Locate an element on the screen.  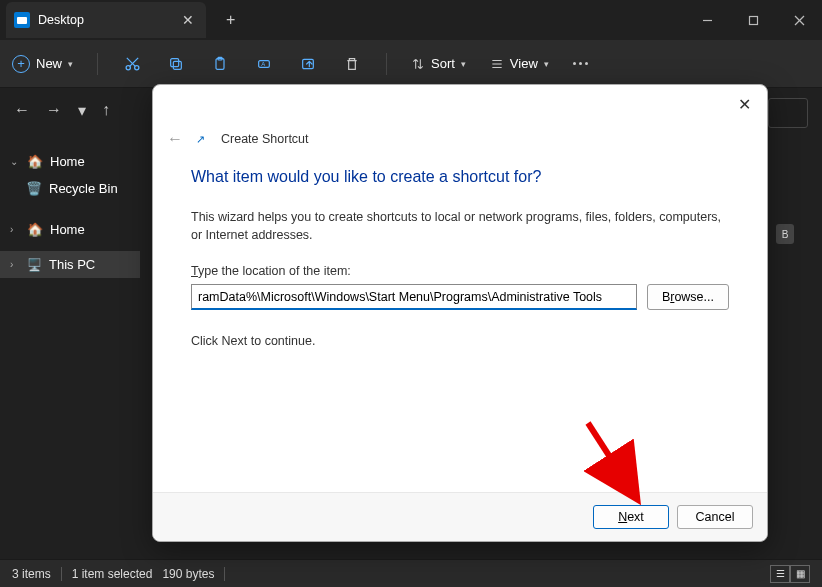
chevron-down-icon: ⌄ is located at coordinates (15, 162).